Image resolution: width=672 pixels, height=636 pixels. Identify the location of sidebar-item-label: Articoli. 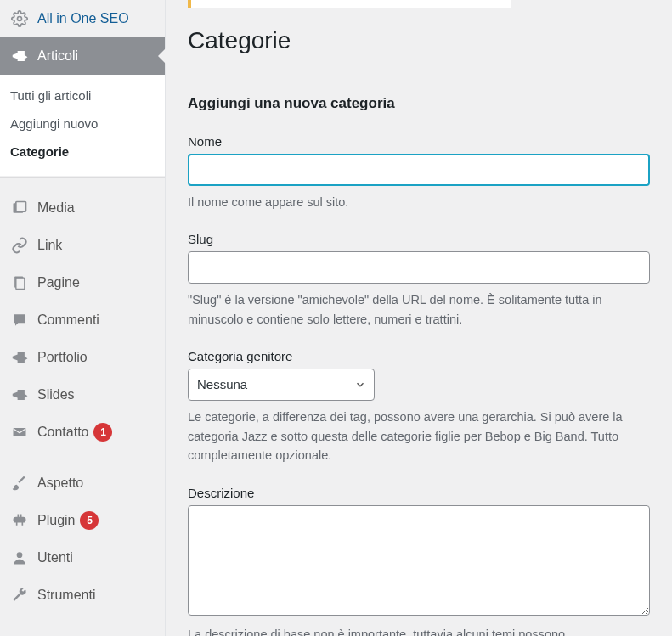
(58, 56).